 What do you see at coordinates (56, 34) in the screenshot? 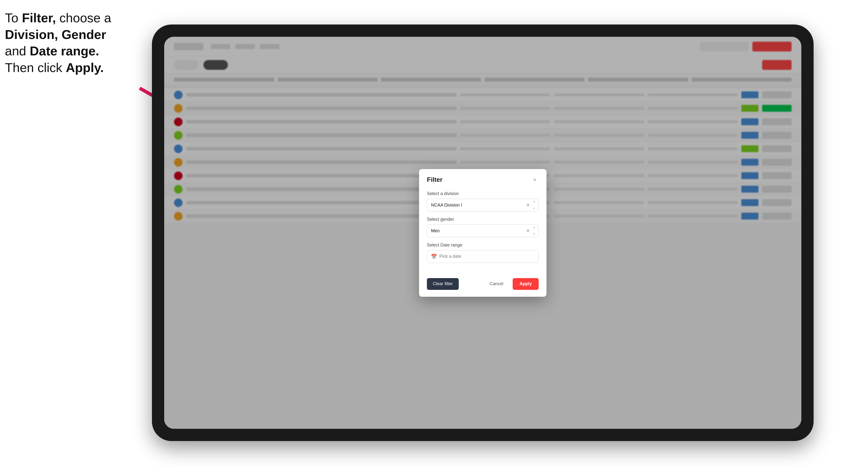
I see `instruction-bold2: Division, Gender` at bounding box center [56, 34].